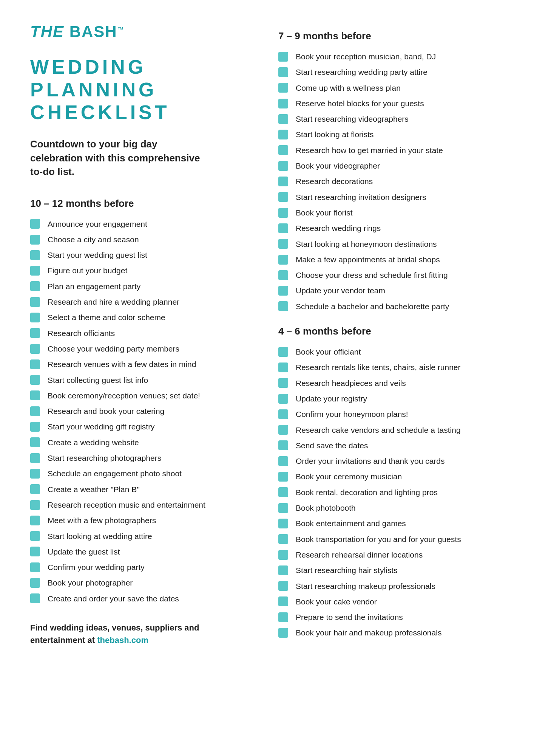  Describe the element at coordinates (143, 271) in the screenshot. I see `list-item: Figure out your budget` at that location.